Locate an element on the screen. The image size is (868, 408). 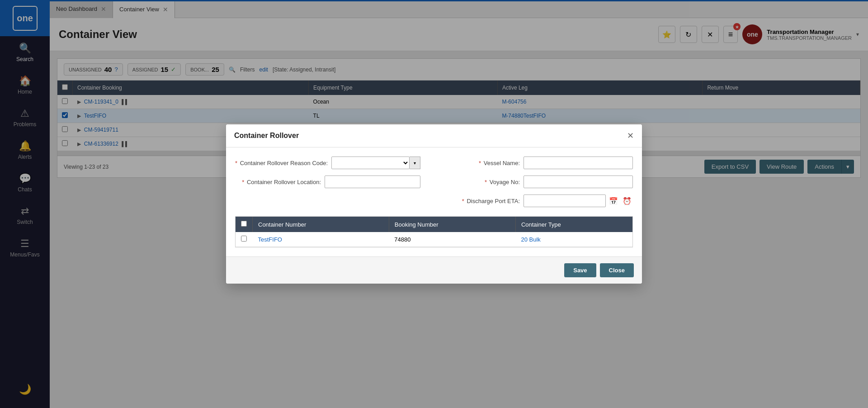
modal-save-button: Save is located at coordinates (580, 270).